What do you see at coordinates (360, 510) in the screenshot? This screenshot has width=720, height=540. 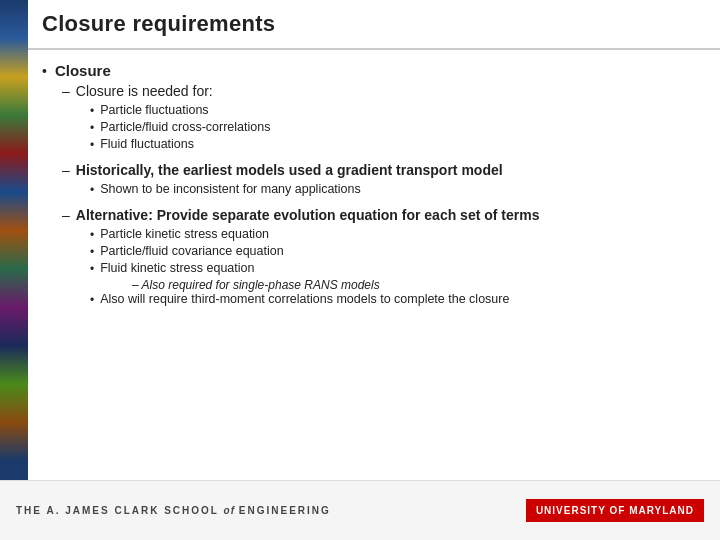 I see `slide-footer: THE A. JAMES CLARK SCHOOL of ENGINEERING…` at bounding box center [360, 510].